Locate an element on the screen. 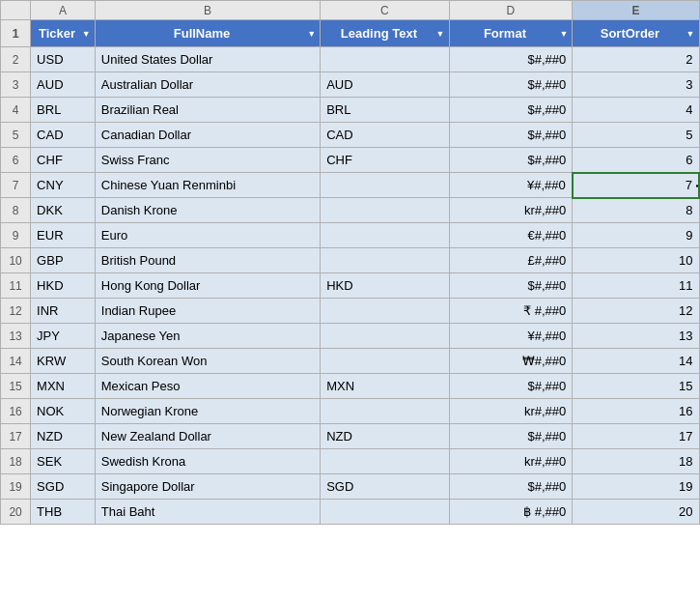 The image size is (700, 601). cell-sort-order: 18 is located at coordinates (635, 462).